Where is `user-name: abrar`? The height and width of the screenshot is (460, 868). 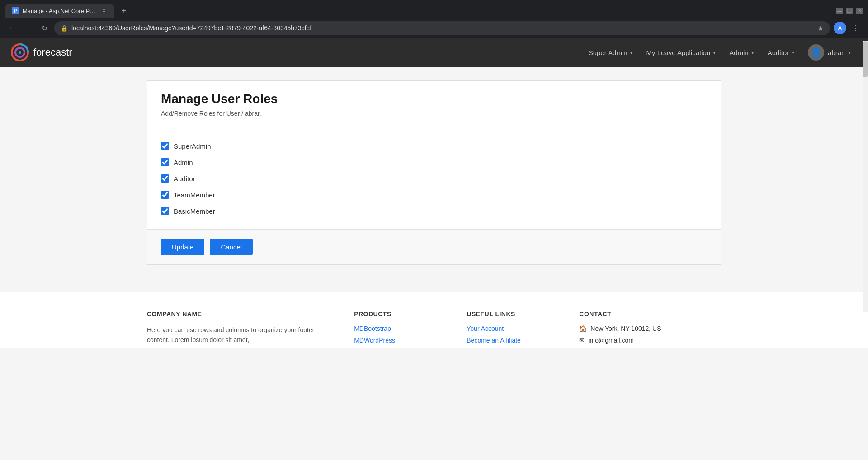
user-name: abrar is located at coordinates (835, 52).